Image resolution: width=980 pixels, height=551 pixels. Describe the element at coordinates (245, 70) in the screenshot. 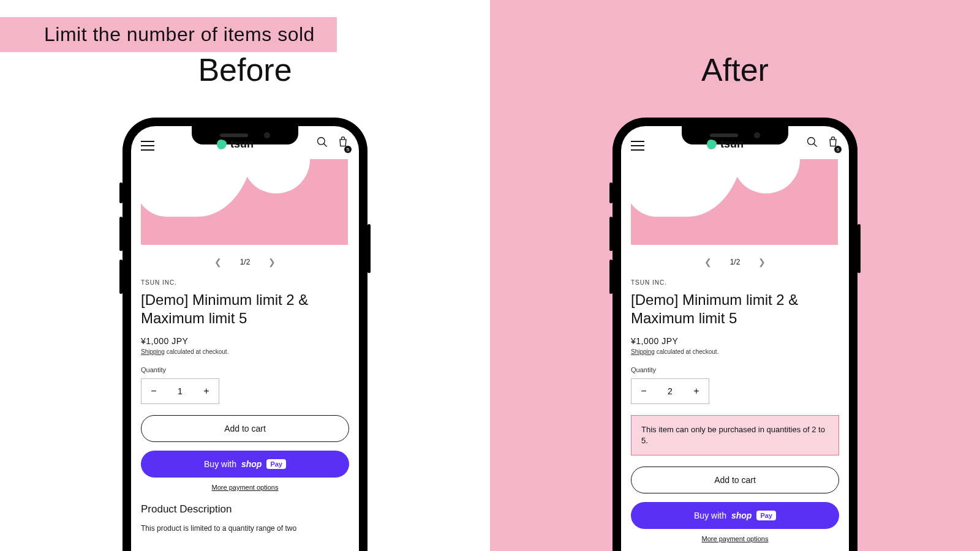

I see `before-title: Before` at that location.